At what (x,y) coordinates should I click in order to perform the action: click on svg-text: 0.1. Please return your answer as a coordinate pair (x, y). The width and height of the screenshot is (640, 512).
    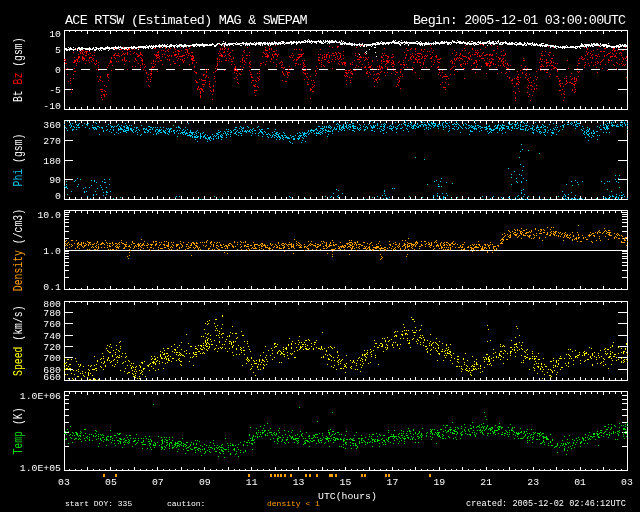
    Looking at the image, I should click on (52, 288).